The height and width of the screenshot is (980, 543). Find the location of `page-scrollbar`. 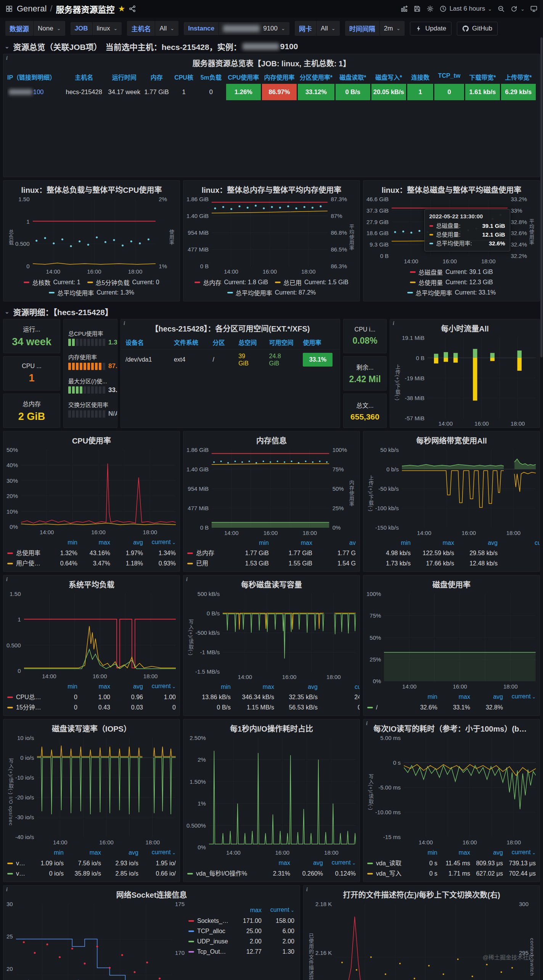

page-scrollbar is located at coordinates (541, 490).